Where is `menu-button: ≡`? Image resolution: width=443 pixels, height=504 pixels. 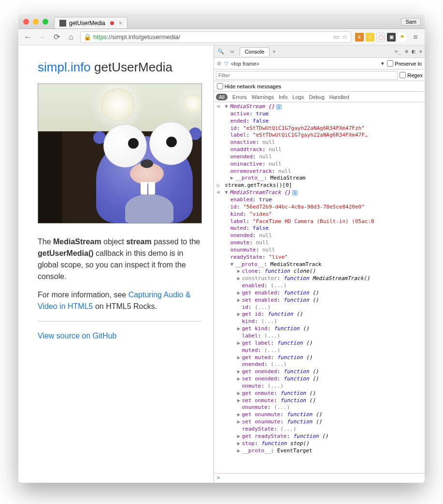
menu-button: ≡ is located at coordinates (415, 37).